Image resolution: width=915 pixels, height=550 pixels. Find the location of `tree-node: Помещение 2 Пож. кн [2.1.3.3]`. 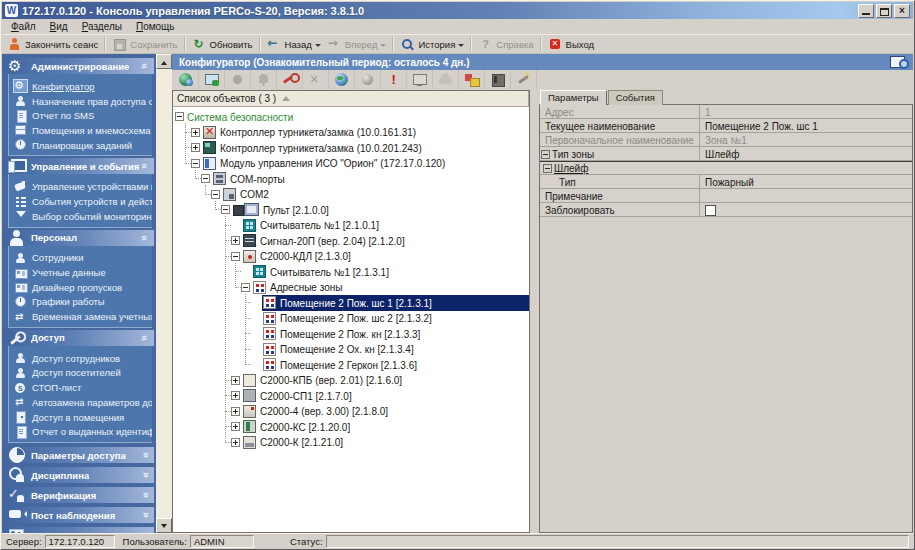

tree-node: Помещение 2 Пож. кн [2.1.3.3] is located at coordinates (351, 334).